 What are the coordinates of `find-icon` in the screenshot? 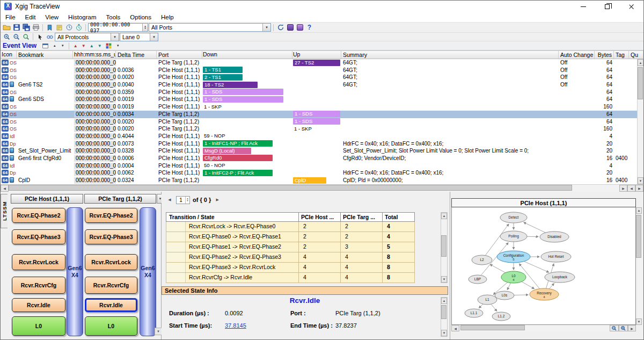 It's located at (49, 37).